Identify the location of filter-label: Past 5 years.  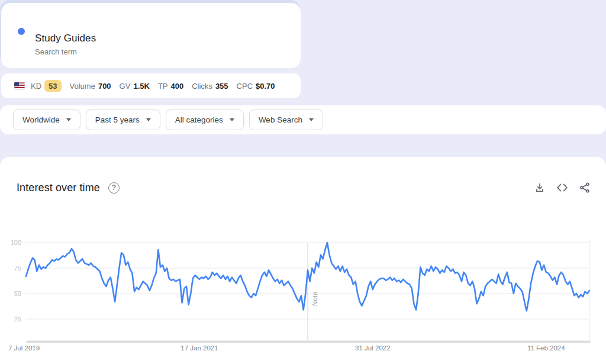
(117, 120).